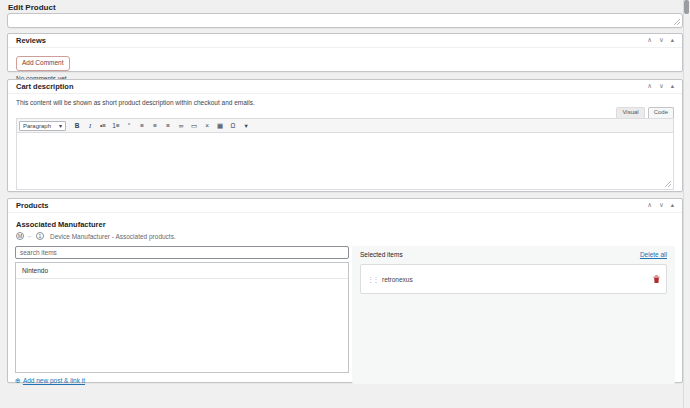  Describe the element at coordinates (686, 204) in the screenshot. I see `vertical-scrollbar` at that location.